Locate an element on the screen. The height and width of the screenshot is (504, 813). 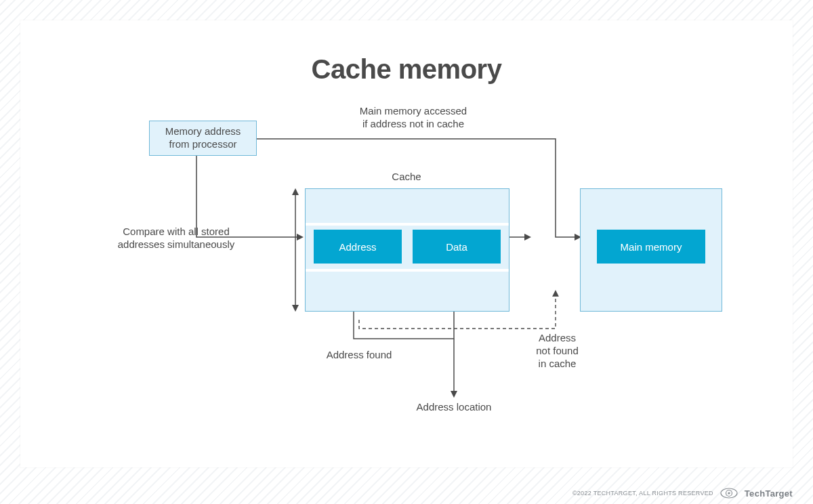
cache-address-cell-label: Address is located at coordinates (358, 247).